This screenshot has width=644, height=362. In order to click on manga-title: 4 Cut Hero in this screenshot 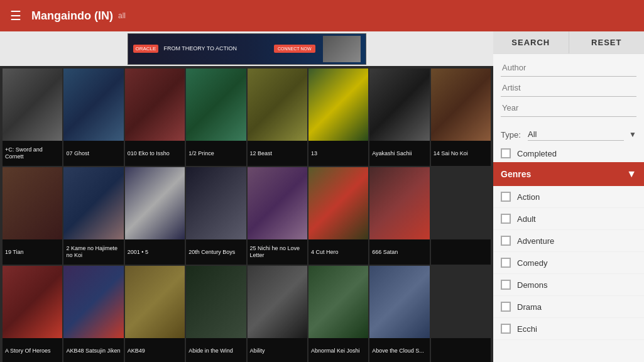, I will do `click(338, 252)`.